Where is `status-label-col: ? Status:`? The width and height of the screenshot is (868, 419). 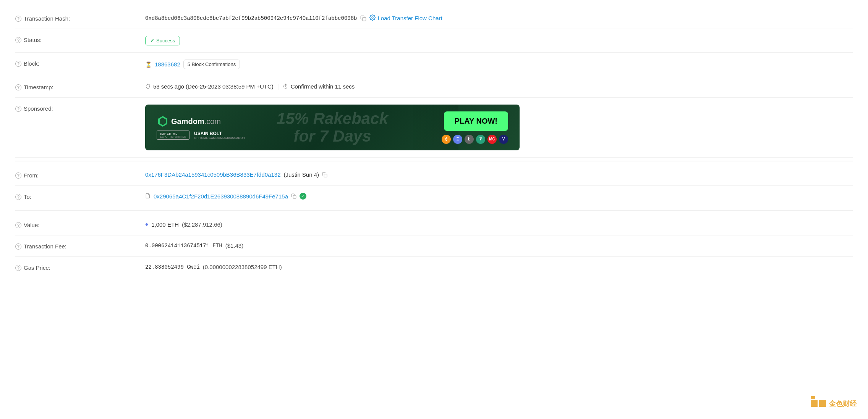
status-label-col: ? Status: is located at coordinates (76, 40).